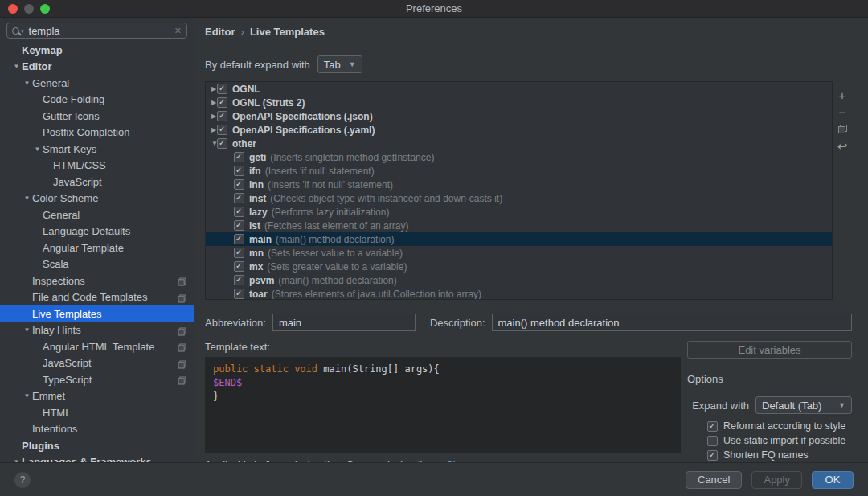  What do you see at coordinates (842, 112) in the screenshot?
I see `remove-template-button: −` at bounding box center [842, 112].